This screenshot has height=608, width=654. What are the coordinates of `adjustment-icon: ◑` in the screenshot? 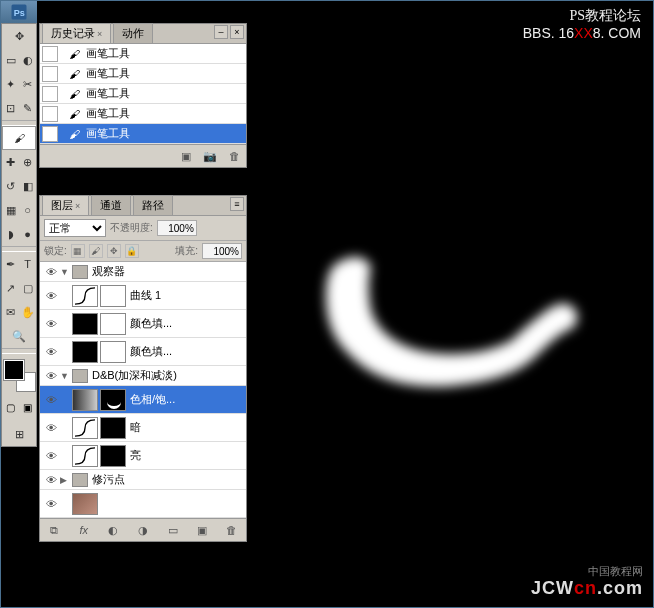 It's located at (143, 530).